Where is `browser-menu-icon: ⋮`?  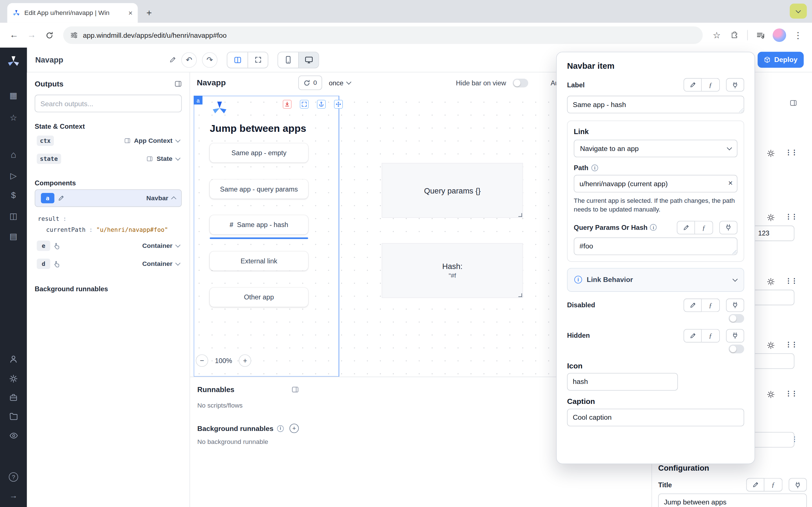 browser-menu-icon: ⋮ is located at coordinates (798, 35).